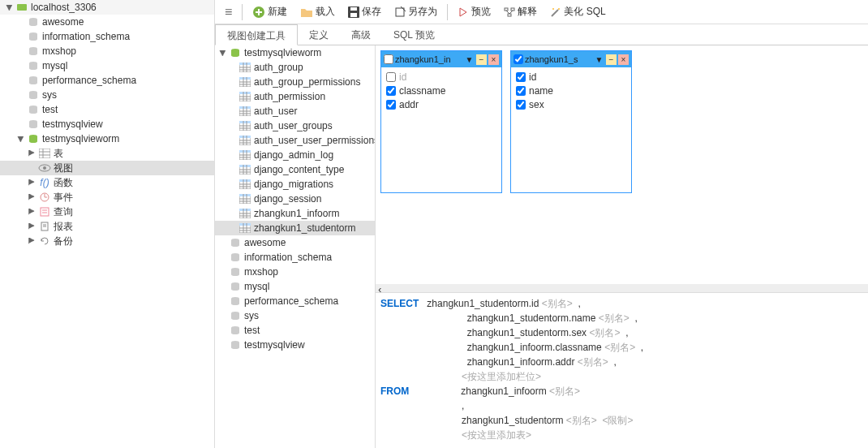 The width and height of the screenshot is (868, 448). I want to click on tree-backup: ⯈ 备份, so click(107, 241).